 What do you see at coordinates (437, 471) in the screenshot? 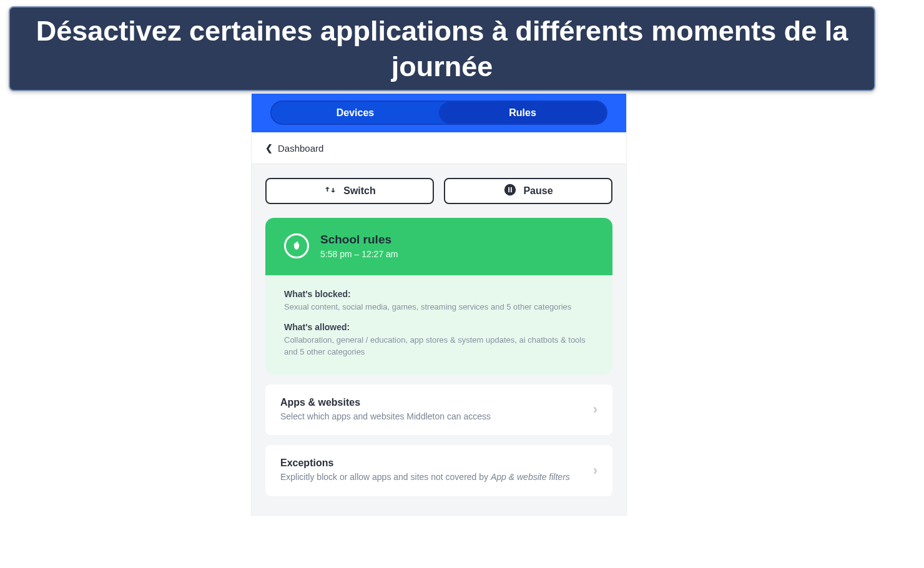
I see `exceptions-text: Exceptions Explicitly block or allow app…` at bounding box center [437, 471].